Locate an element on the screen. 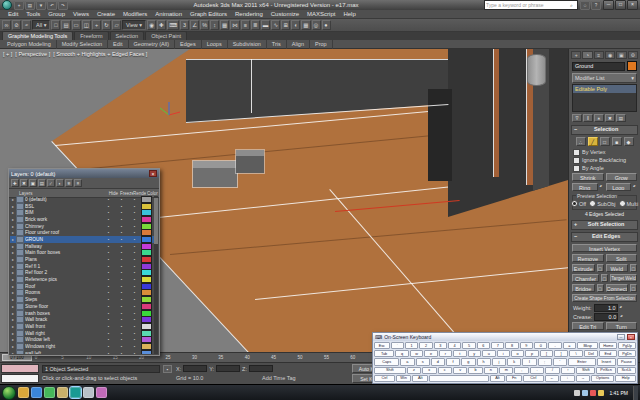 The height and width of the screenshot is (400, 640). menu-edit: Edit is located at coordinates (13, 14).